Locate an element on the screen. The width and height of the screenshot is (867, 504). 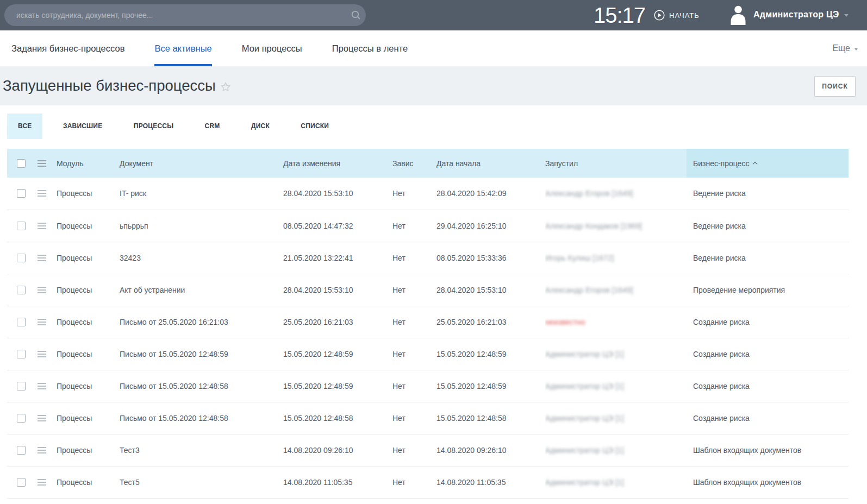
col-module: Модуль is located at coordinates (88, 163).